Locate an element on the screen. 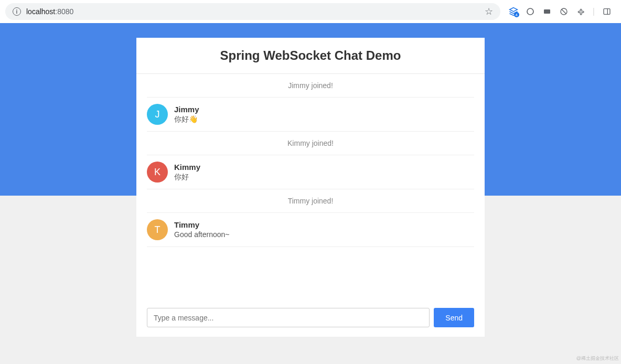  avatar: K is located at coordinates (157, 172).